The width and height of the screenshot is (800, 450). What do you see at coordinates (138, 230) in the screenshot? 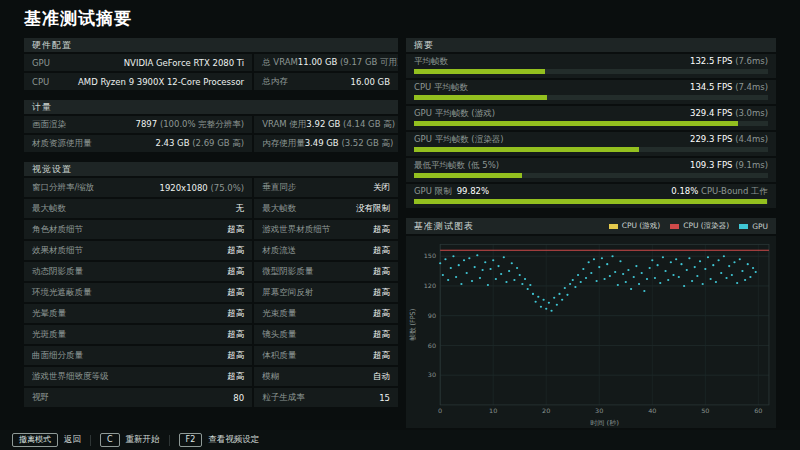
I see `setting-cell: 角色材质细节 超高` at bounding box center [138, 230].